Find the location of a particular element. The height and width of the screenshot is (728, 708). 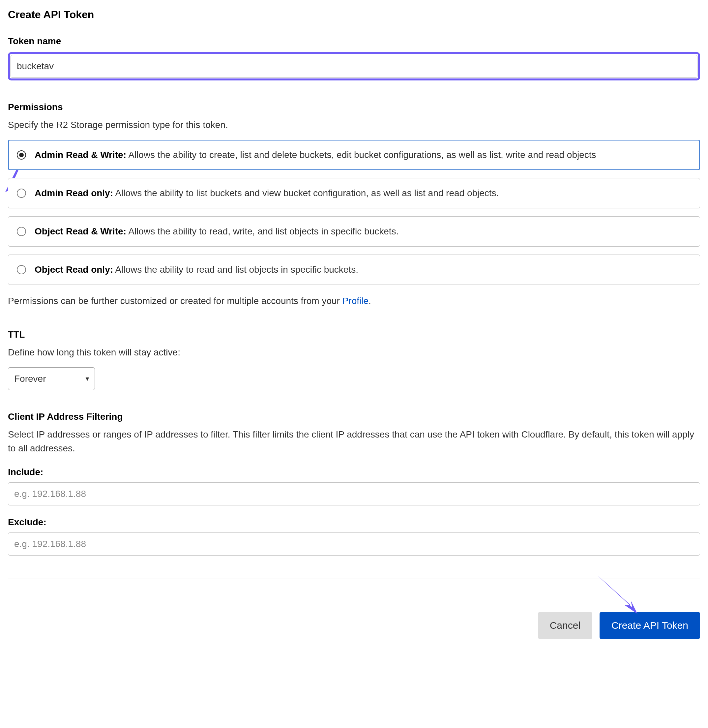

permission-option: Admin Read only: Allows the ability to l… is located at coordinates (354, 193).